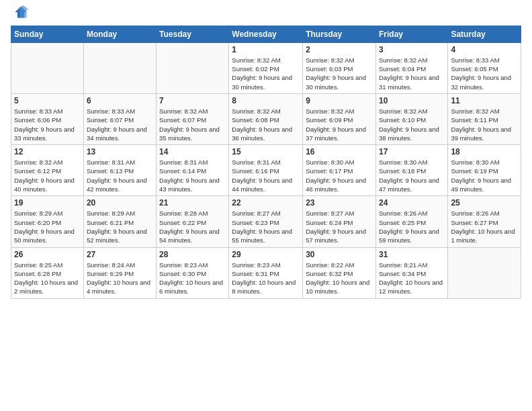 The width and height of the screenshot is (532, 411). I want to click on day-info: Sunrise: 8:32 AM Sunset: 6:11 PM Dayligh…, so click(484, 125).